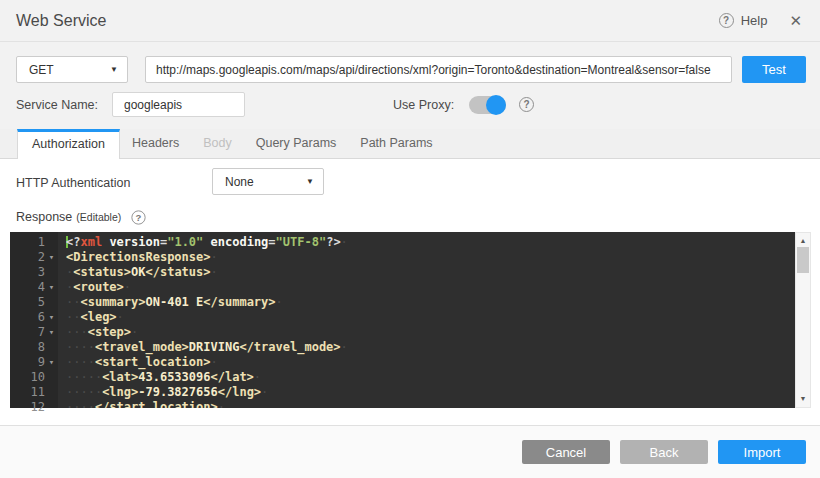  I want to click on use-proxy-toggle, so click(488, 105).